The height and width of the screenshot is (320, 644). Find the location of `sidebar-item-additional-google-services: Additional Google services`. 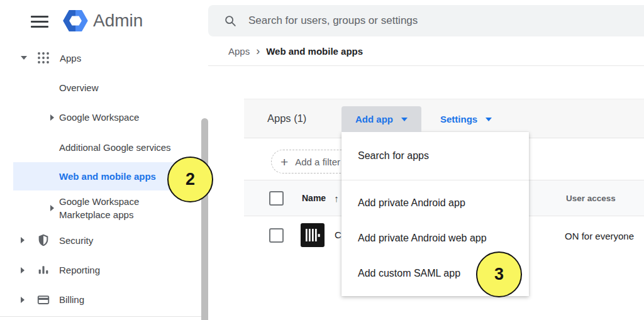

sidebar-item-additional-google-services: Additional Google services is located at coordinates (104, 147).